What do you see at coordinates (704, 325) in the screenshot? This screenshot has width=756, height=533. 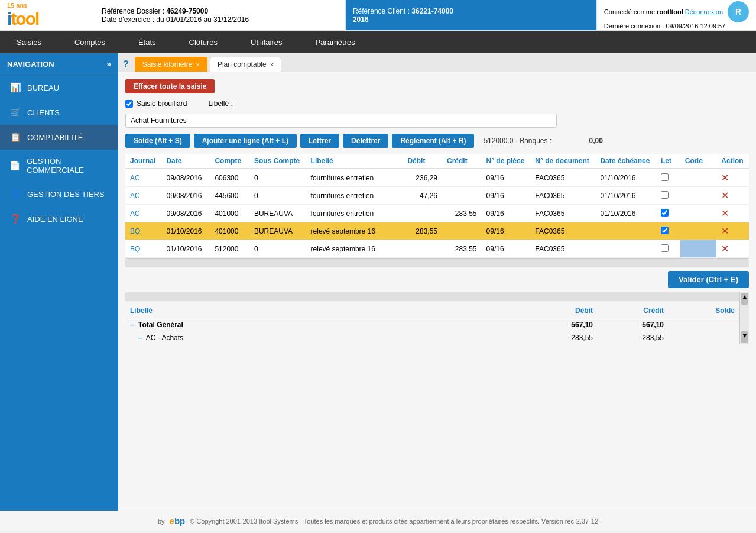 I see `summary-solde` at bounding box center [704, 325].